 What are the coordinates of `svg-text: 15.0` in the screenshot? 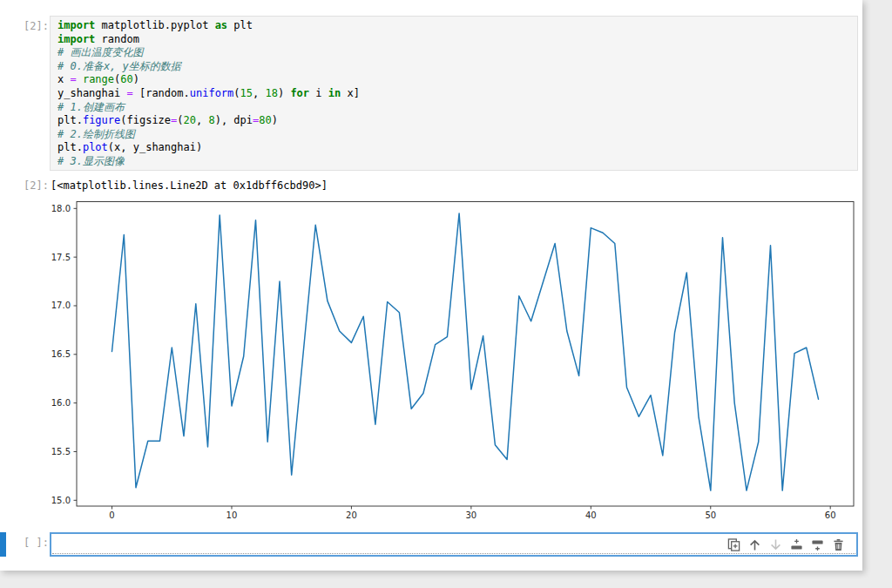 It's located at (61, 500).